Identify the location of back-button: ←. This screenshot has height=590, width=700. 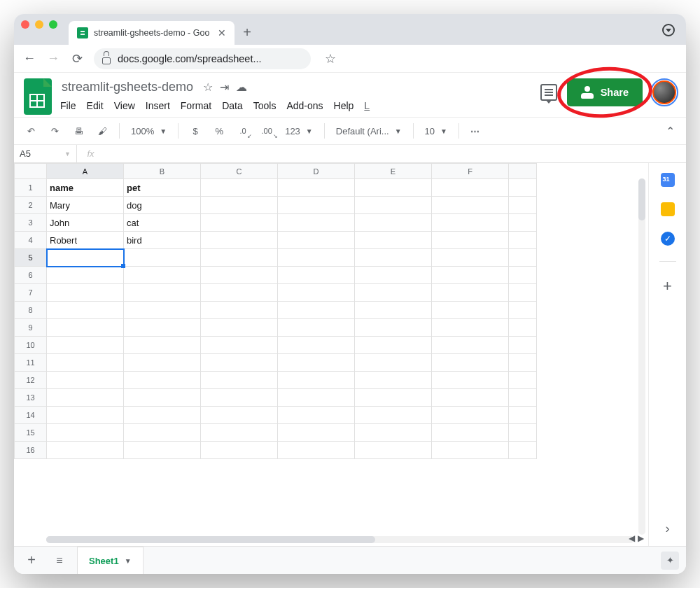
(29, 59).